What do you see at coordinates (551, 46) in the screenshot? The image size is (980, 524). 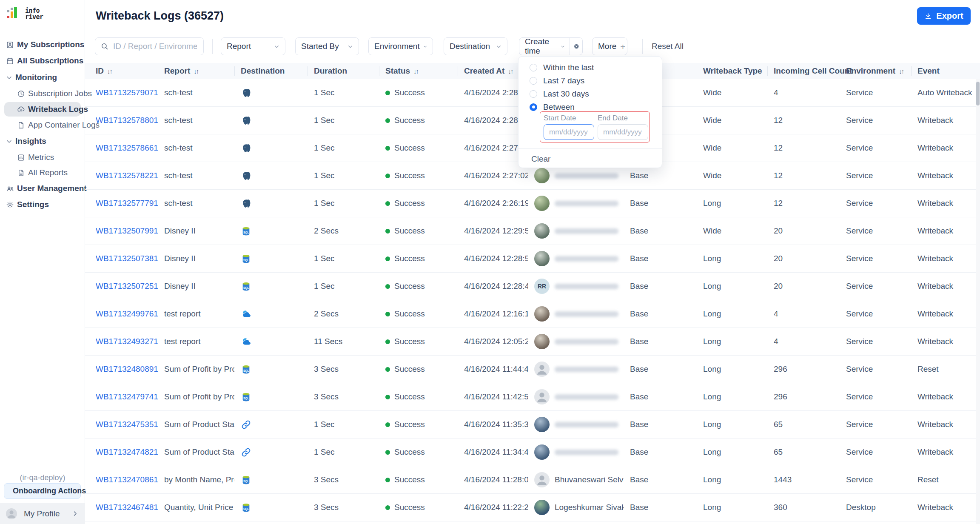 I see `filter-create-time: Create time` at bounding box center [551, 46].